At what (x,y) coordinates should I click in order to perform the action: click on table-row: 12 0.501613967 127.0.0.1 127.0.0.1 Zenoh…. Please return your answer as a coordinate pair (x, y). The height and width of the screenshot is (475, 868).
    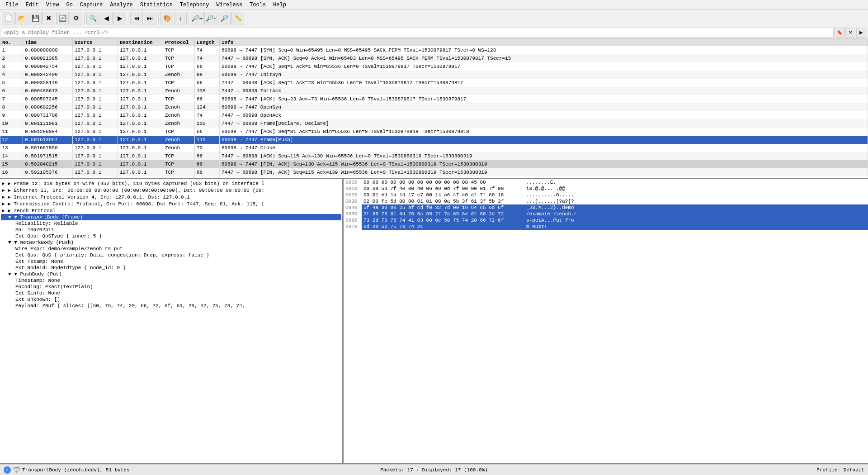
    Looking at the image, I should click on (434, 140).